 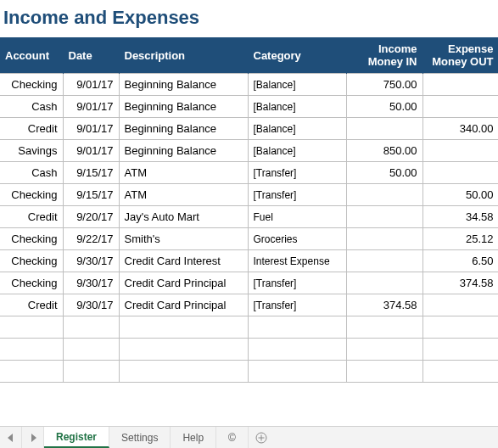 What do you see at coordinates (460, 239) in the screenshot?
I see `cell-expense: 25.12` at bounding box center [460, 239].